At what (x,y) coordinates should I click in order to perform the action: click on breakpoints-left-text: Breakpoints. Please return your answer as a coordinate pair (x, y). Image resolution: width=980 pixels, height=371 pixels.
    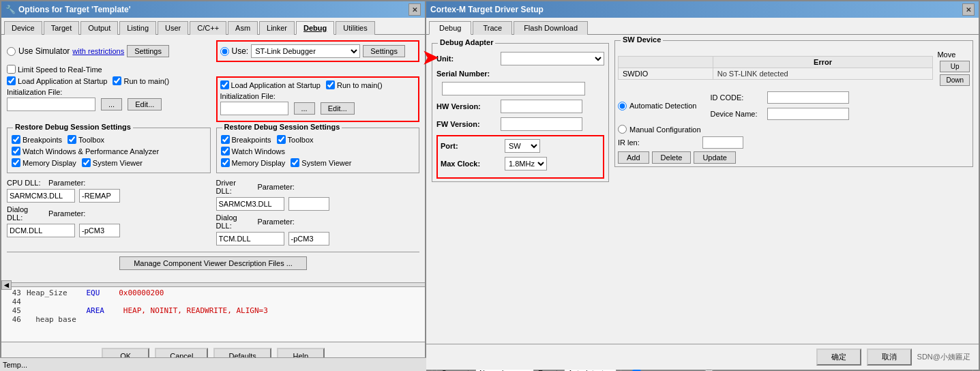
    Looking at the image, I should click on (42, 140).